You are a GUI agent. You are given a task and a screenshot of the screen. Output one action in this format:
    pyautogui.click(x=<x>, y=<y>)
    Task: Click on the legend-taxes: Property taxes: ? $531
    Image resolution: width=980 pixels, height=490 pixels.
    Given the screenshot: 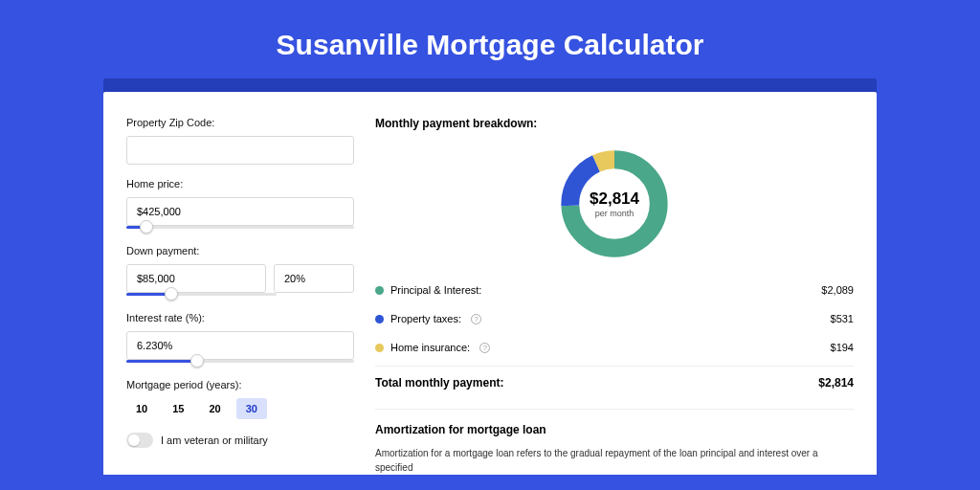 What is the action you would take?
    pyautogui.click(x=614, y=319)
    